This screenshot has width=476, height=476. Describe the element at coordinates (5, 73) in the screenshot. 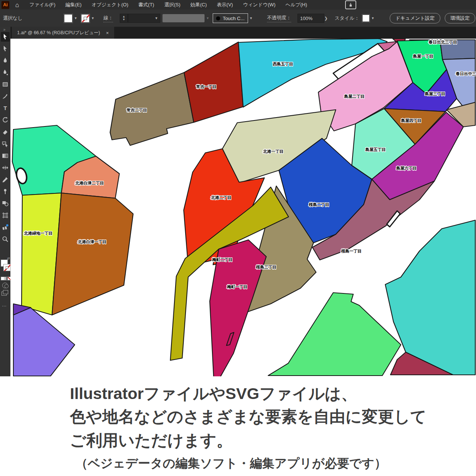

I see `curvature-tool` at that location.